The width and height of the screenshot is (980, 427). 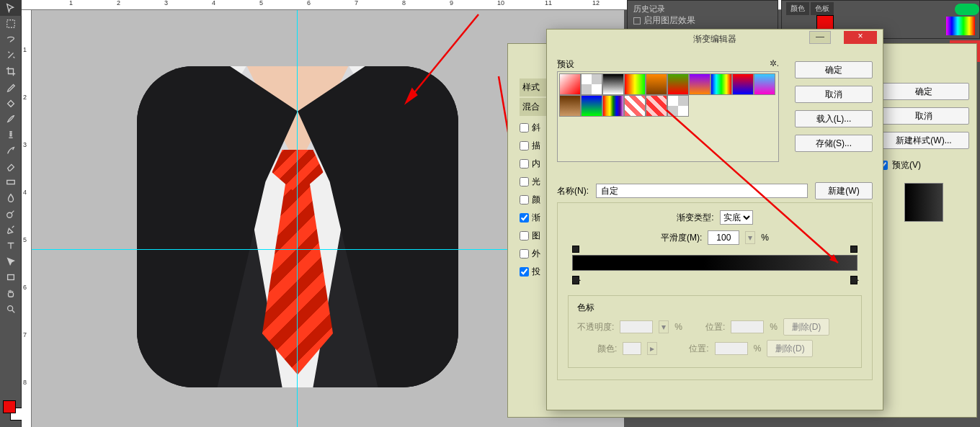 I want to click on ged-save-button: 存储(S)..., so click(x=834, y=143).